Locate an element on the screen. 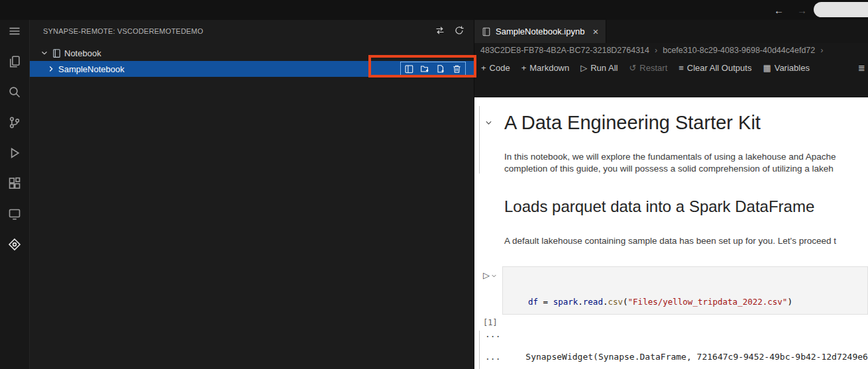  add-code-button: + Code is located at coordinates (496, 68).